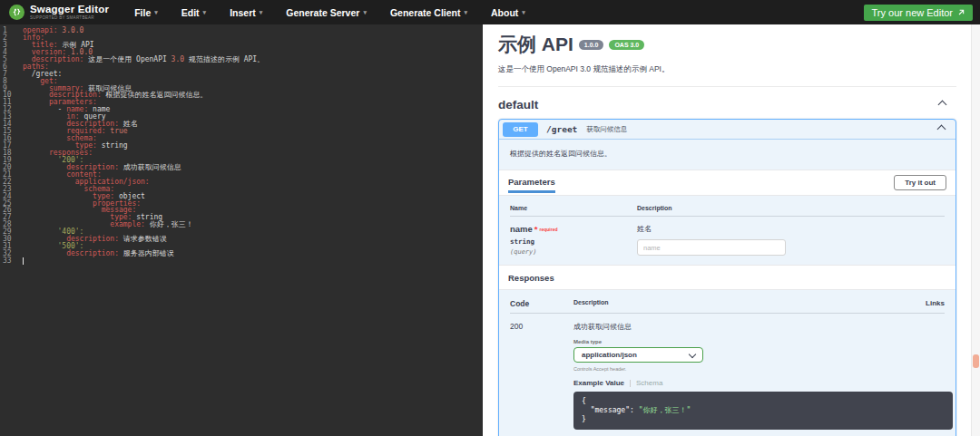 This screenshot has width=980, height=436. Describe the element at coordinates (573, 252) in the screenshot. I see `parameter-location: (query)` at that location.